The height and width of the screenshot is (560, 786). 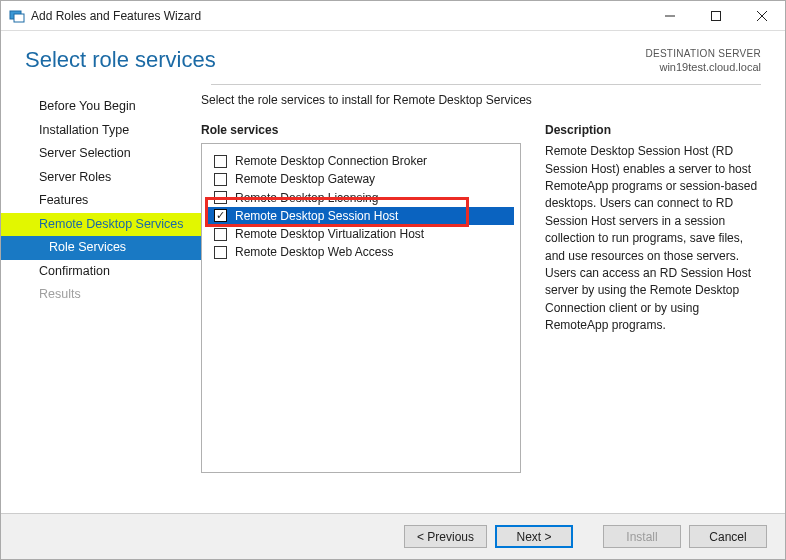 What do you see at coordinates (330, 234) in the screenshot?
I see `role-label: Remote Desktop Virtualization Host` at bounding box center [330, 234].